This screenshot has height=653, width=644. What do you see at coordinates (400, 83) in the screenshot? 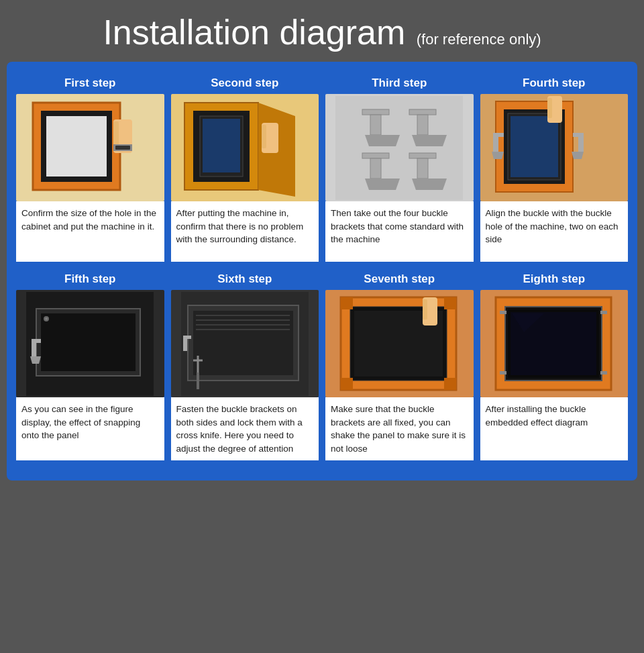
I see `step-3-label: Third step` at bounding box center [400, 83].